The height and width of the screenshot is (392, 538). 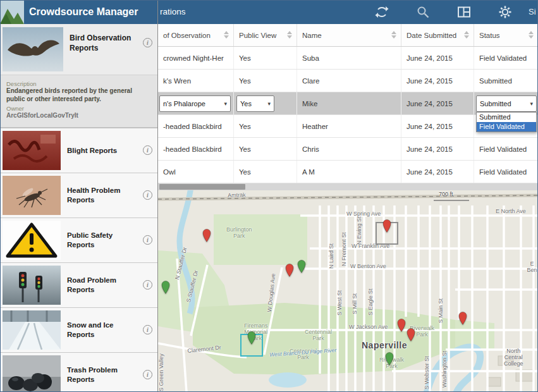 I want to click on status-dropdown-list: Submitted Field Validated, so click(x=506, y=122).